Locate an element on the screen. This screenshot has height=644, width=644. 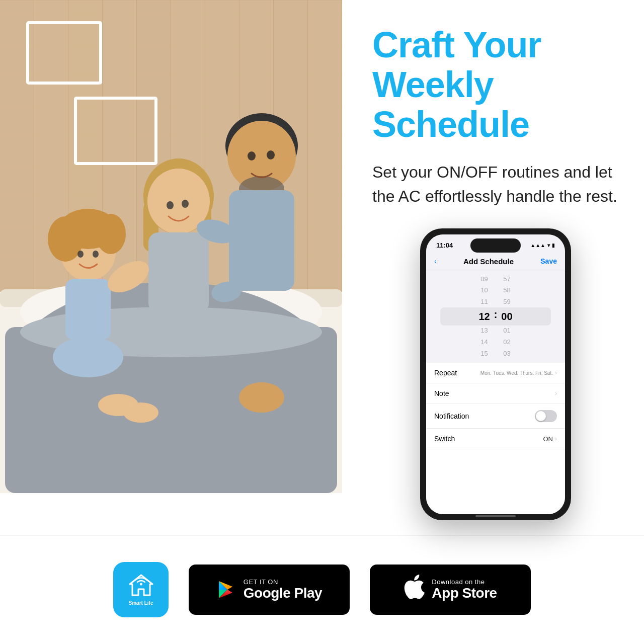
google-play-subtitle: GET IT ON is located at coordinates (283, 582).